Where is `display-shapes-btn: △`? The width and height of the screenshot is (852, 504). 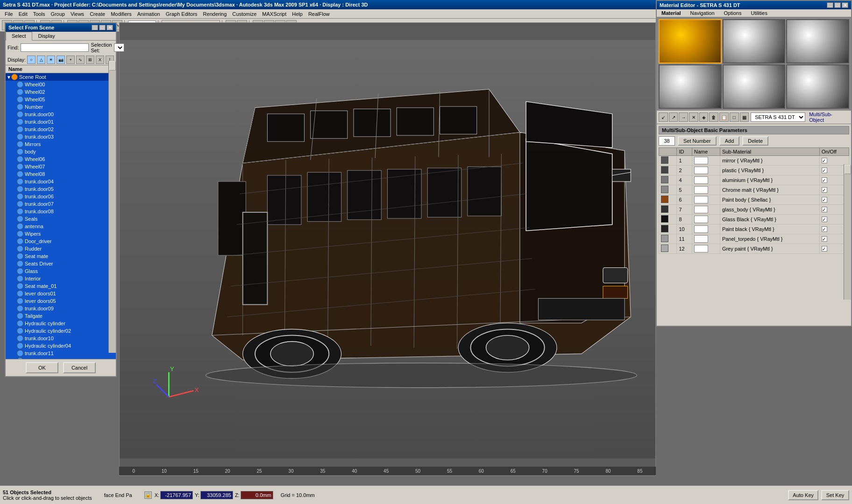
display-shapes-btn: △ is located at coordinates (41, 60).